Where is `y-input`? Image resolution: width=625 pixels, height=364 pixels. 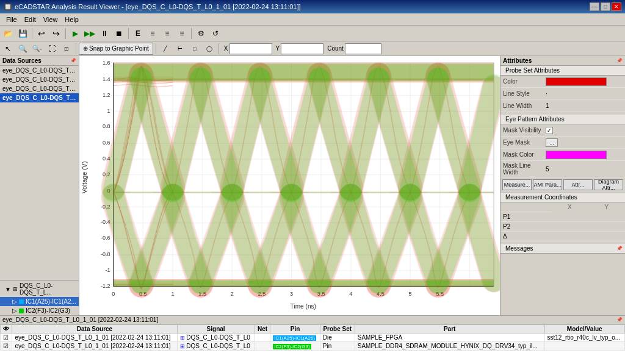
y-input is located at coordinates (302, 49).